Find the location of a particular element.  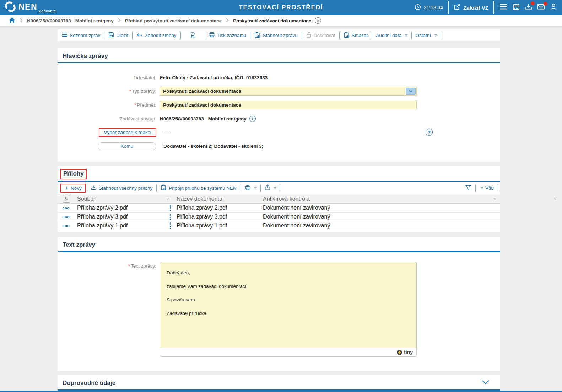

attachments-table-header: Soubor ▽ Název dokumentu ▽ Antivirová ko… is located at coordinates (279, 199).